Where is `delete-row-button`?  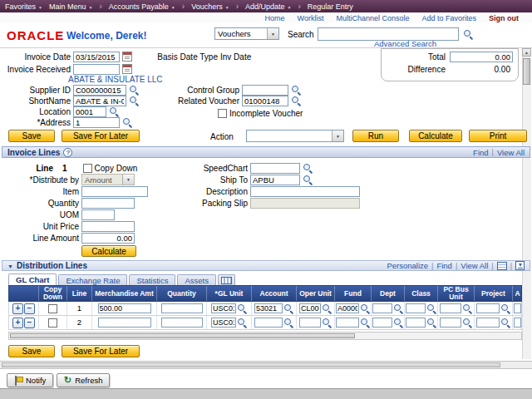 delete-row-button is located at coordinates (30, 309).